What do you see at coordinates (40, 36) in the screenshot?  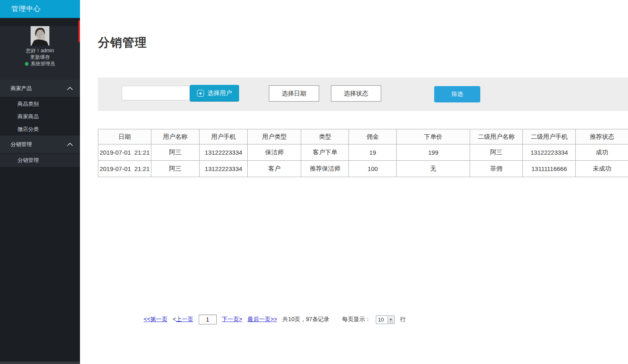 I see `user-avatar` at bounding box center [40, 36].